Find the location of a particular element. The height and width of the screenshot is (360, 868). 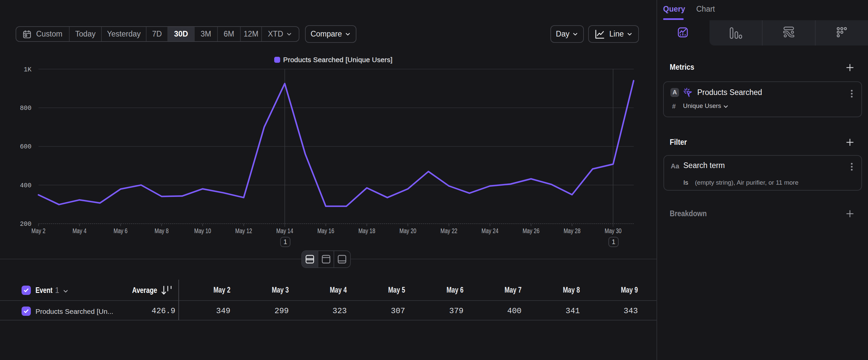

svg-text: 1K is located at coordinates (28, 70).